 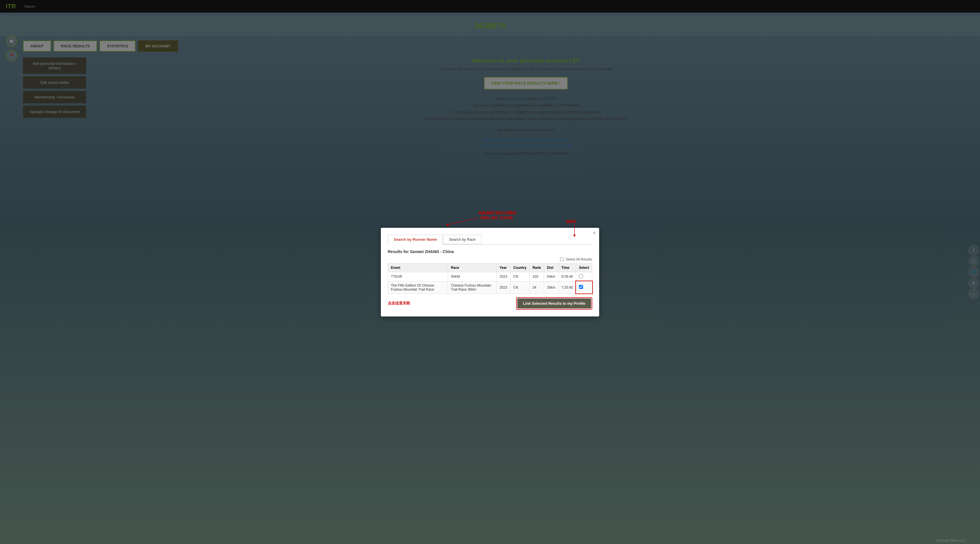 What do you see at coordinates (490, 278) in the screenshot?
I see `results-table: Event Race Year Country Rank Dist Time S…` at bounding box center [490, 278].